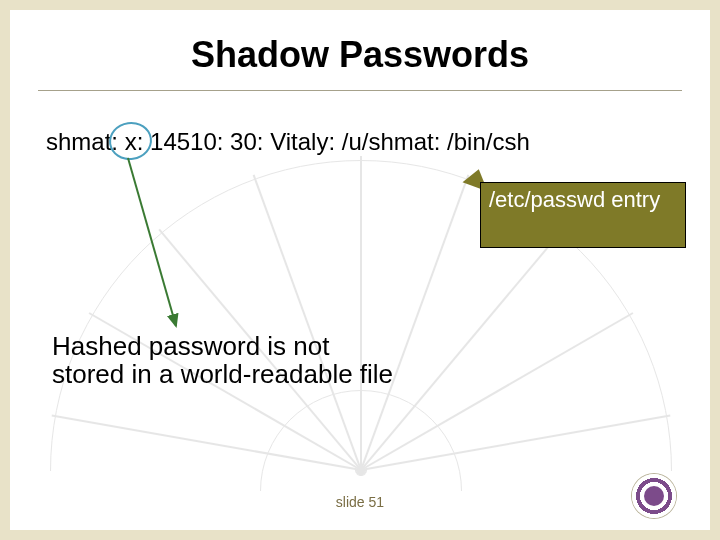 The width and height of the screenshot is (720, 540). Describe the element at coordinates (160, 240) in the screenshot. I see `arrow-to-explanation` at that location.